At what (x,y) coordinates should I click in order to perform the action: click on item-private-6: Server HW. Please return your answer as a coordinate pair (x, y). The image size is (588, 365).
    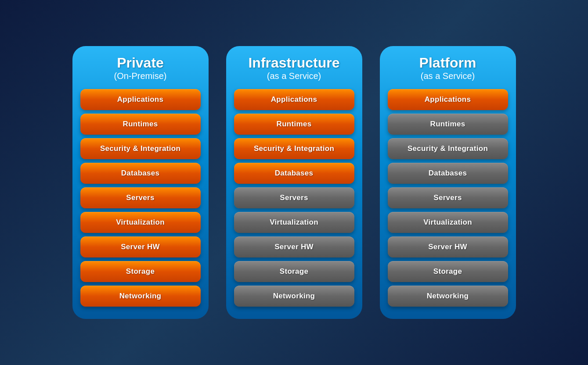
    Looking at the image, I should click on (141, 247).